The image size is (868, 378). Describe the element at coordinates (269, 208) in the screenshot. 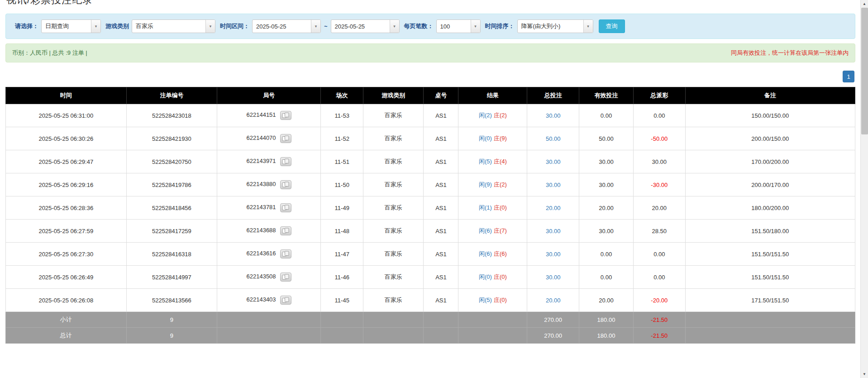

I see `cell-round: 622143781` at that location.